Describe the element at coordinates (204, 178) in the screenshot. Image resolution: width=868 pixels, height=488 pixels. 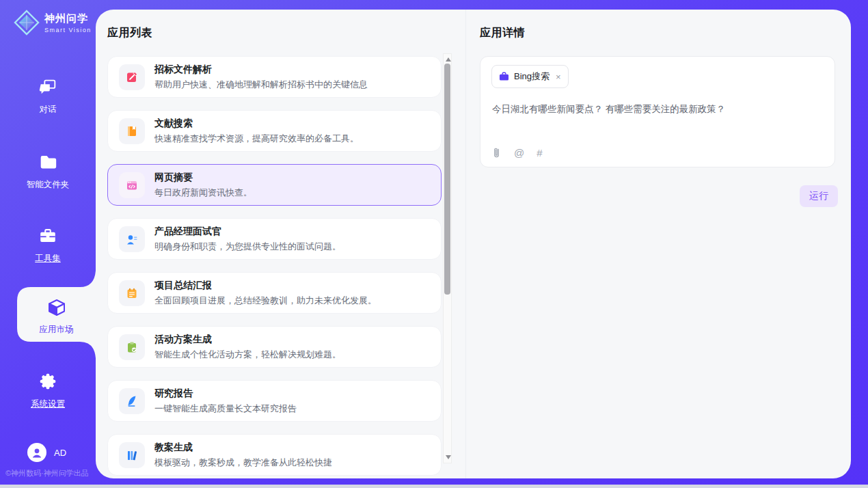
I see `app-card-title: 网页摘要` at that location.